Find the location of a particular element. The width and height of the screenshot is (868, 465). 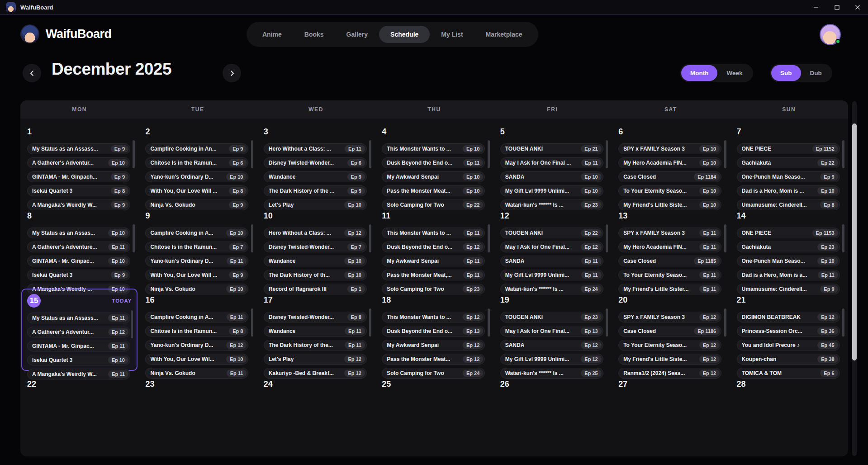

anime-entry: Campfire Cooking in An... Ep 9 is located at coordinates (197, 149).